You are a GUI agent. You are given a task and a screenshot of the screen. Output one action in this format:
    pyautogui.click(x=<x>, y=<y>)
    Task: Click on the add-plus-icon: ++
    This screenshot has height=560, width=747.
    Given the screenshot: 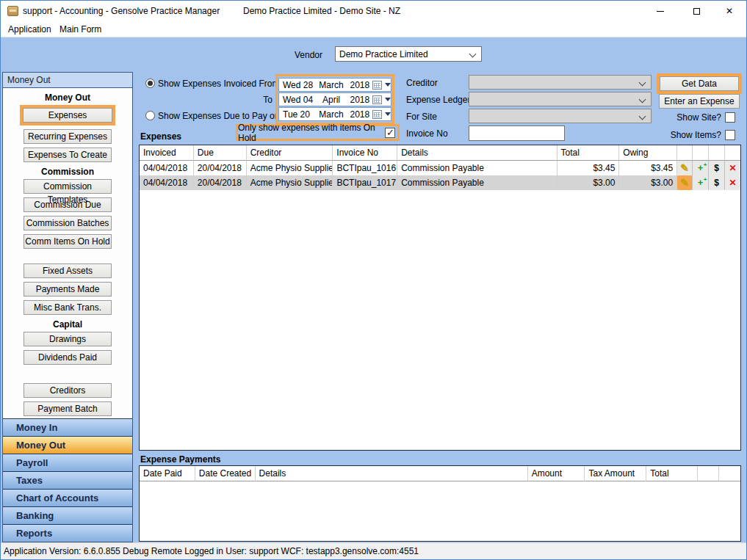 What is the action you would take?
    pyautogui.click(x=701, y=183)
    